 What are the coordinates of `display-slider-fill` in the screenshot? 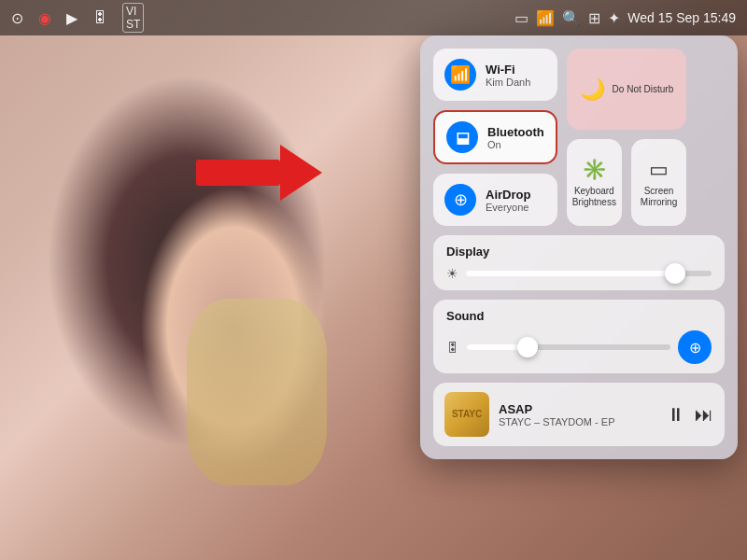 It's located at (571, 273).